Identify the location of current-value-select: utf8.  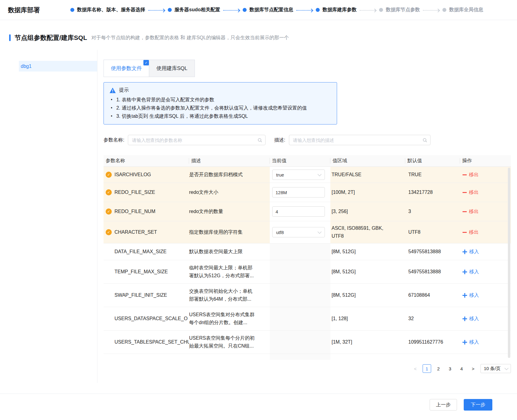
(298, 232).